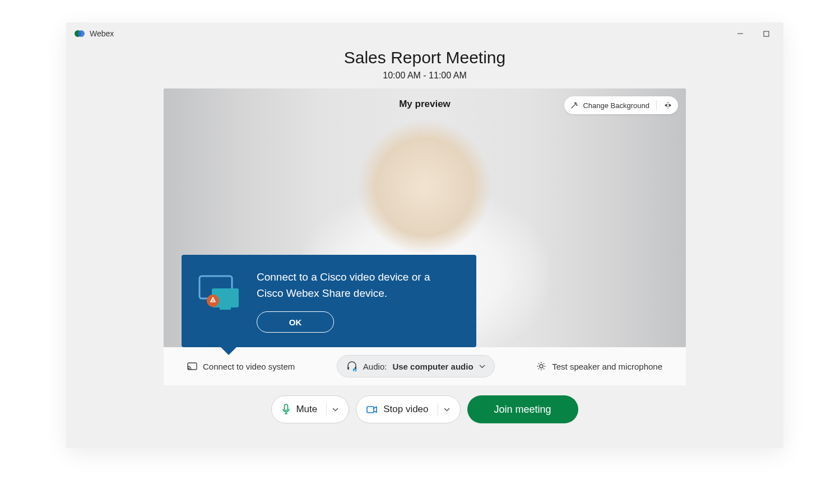 This screenshot has height=504, width=817. I want to click on audio-value: Use computer audio, so click(433, 366).